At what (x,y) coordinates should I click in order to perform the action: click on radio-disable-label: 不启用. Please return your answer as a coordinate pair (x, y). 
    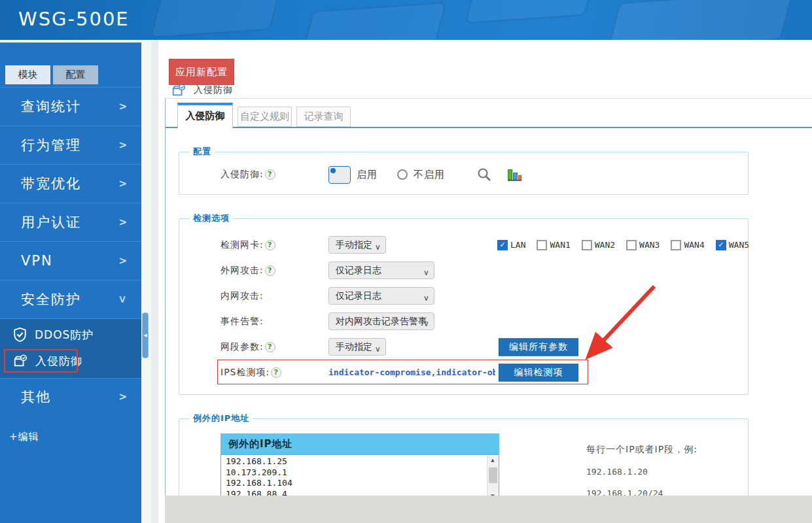
    Looking at the image, I should click on (429, 175).